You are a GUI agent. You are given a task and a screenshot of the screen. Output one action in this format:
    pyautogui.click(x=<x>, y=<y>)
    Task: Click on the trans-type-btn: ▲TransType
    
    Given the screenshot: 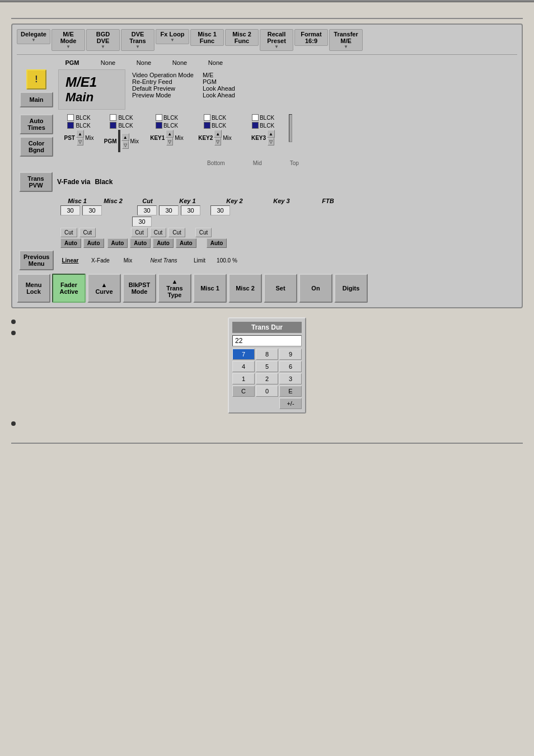 What is the action you would take?
    pyautogui.click(x=175, y=288)
    